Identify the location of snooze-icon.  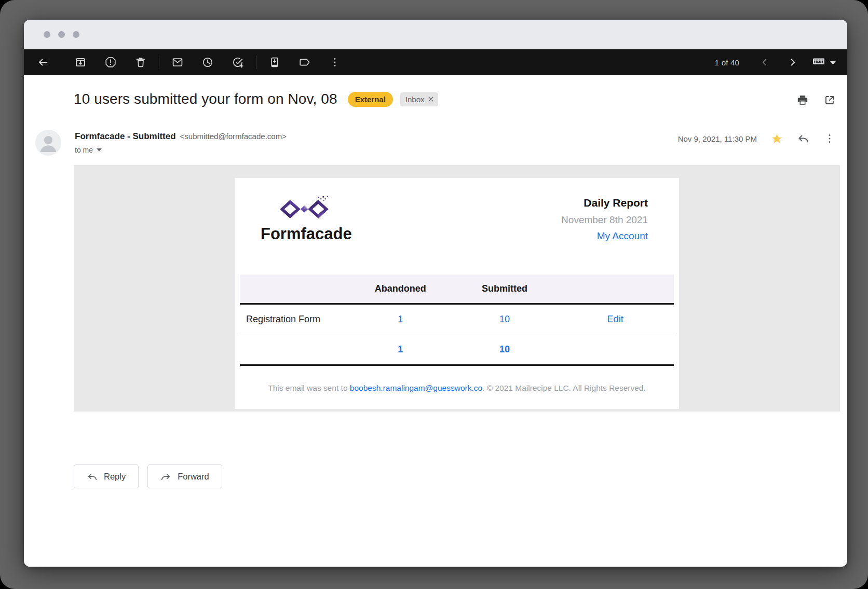
(208, 62).